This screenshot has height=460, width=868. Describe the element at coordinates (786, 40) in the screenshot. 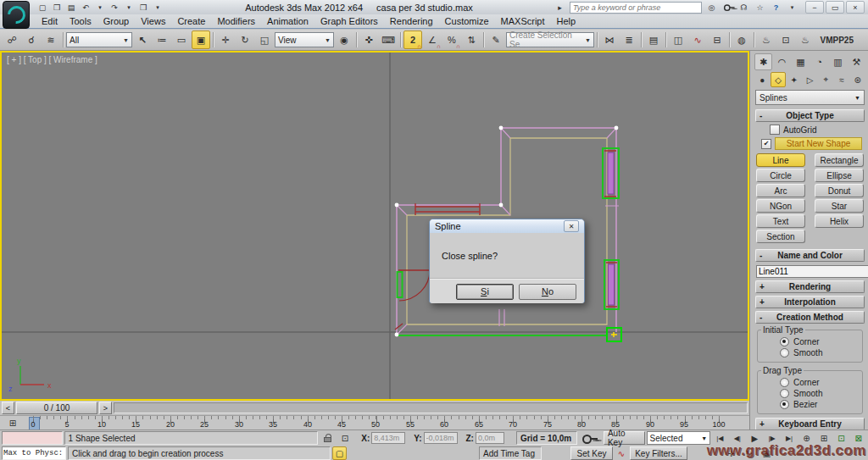

I see `rendered-frame-window-icon` at that location.